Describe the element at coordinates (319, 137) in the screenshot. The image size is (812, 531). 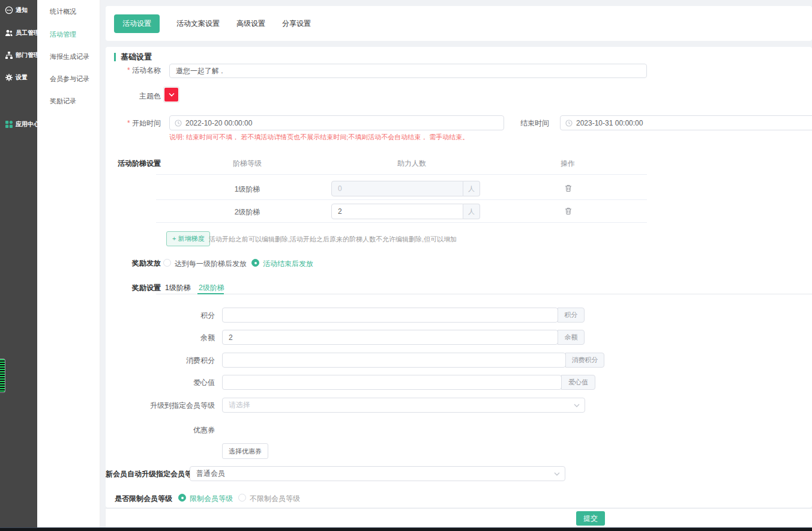
I see `time-hint-text: 说明: 结束时间可不填， 若不填活动详情页也不展示结束时间;不填则活动不会自动结…` at that location.